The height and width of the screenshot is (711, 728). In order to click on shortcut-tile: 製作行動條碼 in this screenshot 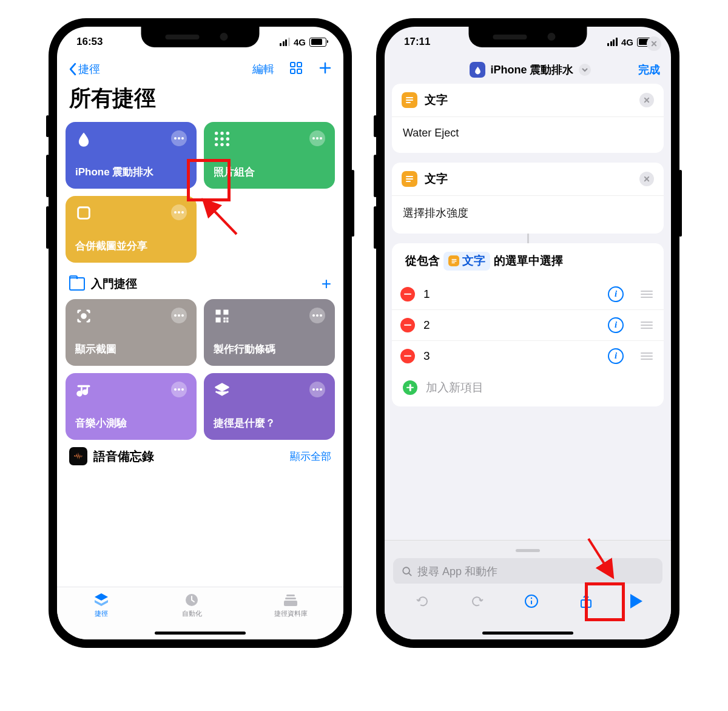, I will do `click(269, 332)`.